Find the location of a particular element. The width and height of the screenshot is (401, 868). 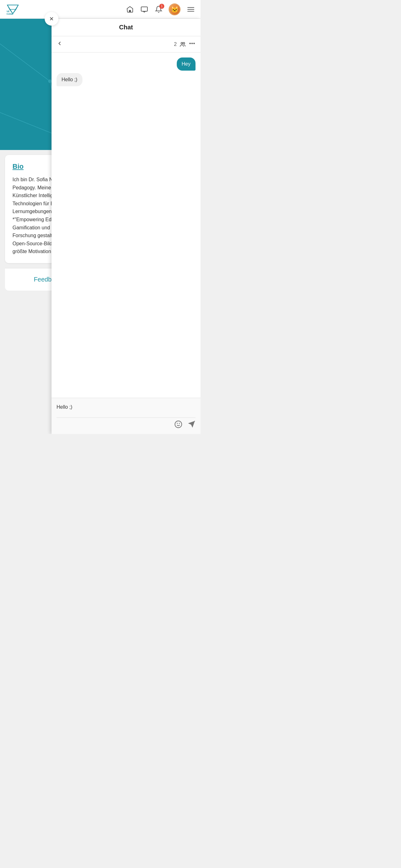

emoji-icon is located at coordinates (178, 424).